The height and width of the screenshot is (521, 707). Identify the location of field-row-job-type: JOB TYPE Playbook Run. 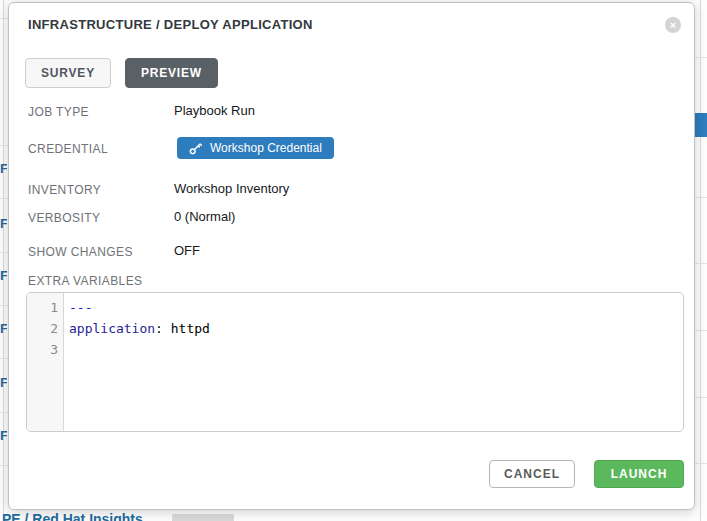
(351, 111).